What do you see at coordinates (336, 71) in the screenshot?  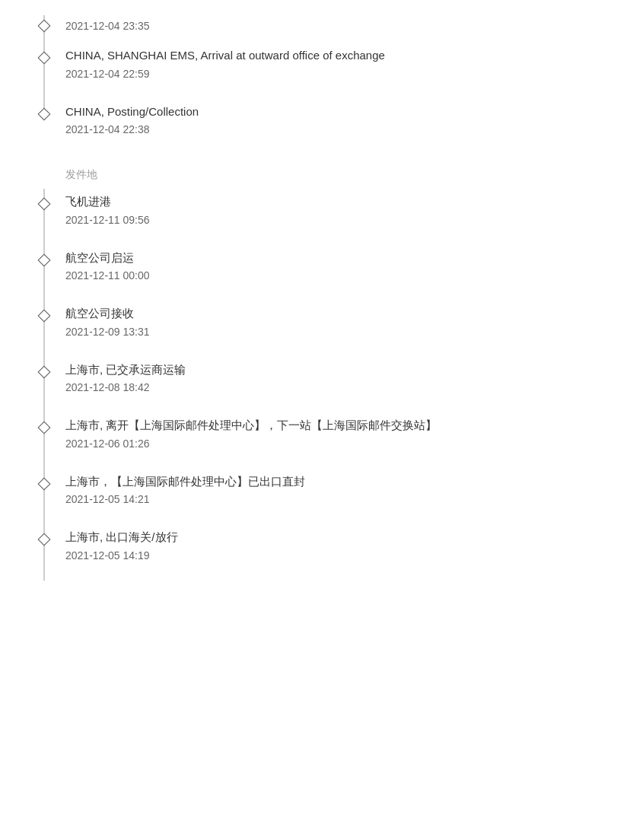 I see `timeline-item-content: CHINA, SHANGHAI EMS, Arrival at outward …` at bounding box center [336, 71].